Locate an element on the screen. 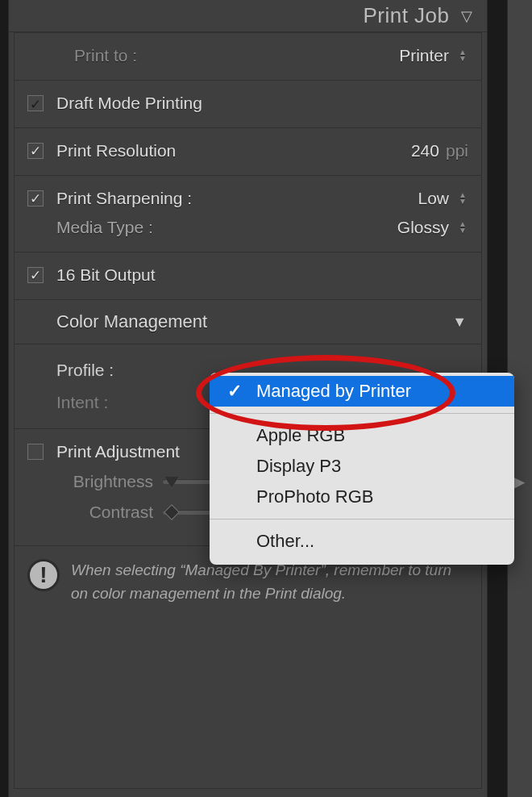  chevron-down-icon: ▼ is located at coordinates (459, 323).